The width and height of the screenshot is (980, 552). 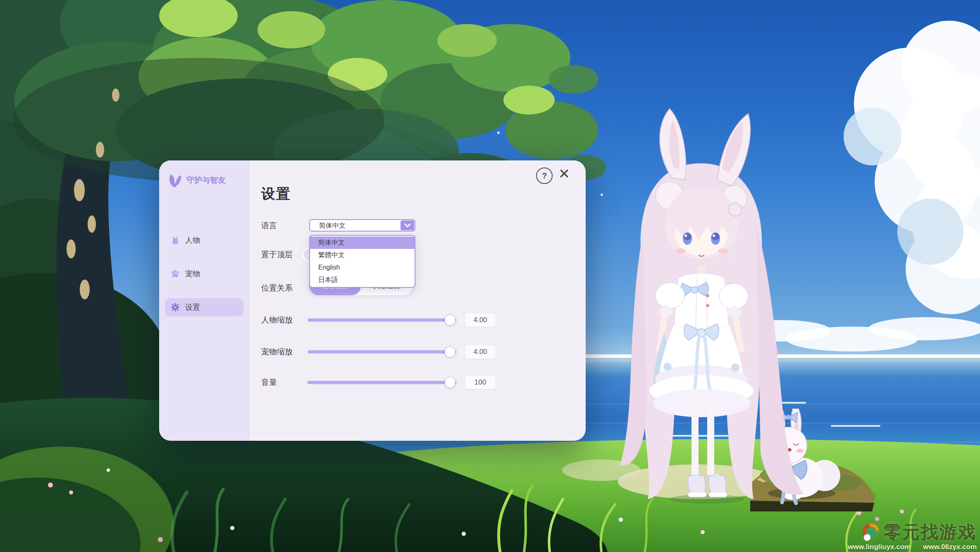 What do you see at coordinates (362, 261) in the screenshot?
I see `language-dropdown-popup: 简体中文 繁體中文 English 日本語` at bounding box center [362, 261].